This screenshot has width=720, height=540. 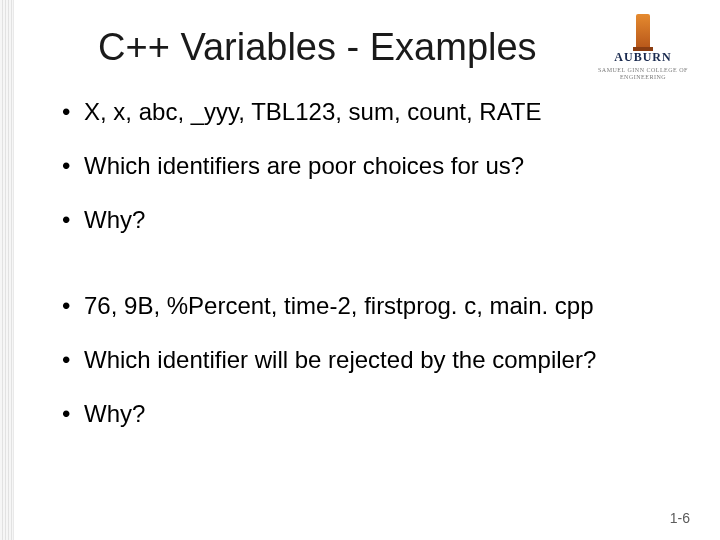 What do you see at coordinates (680, 518) in the screenshot?
I see `page-number: 1-6` at bounding box center [680, 518].